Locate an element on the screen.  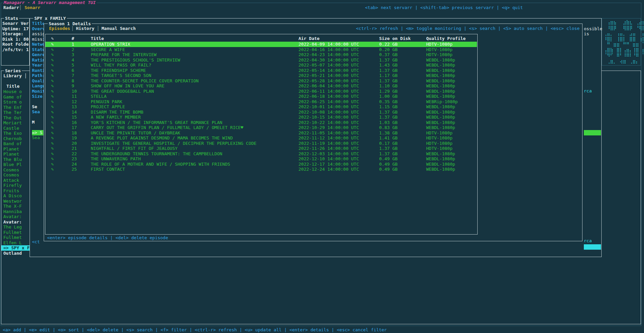
episode-row: ✎ 7 THE TARGET'S SECOND SON 2022-05-21 1… is located at coordinates (261, 76).